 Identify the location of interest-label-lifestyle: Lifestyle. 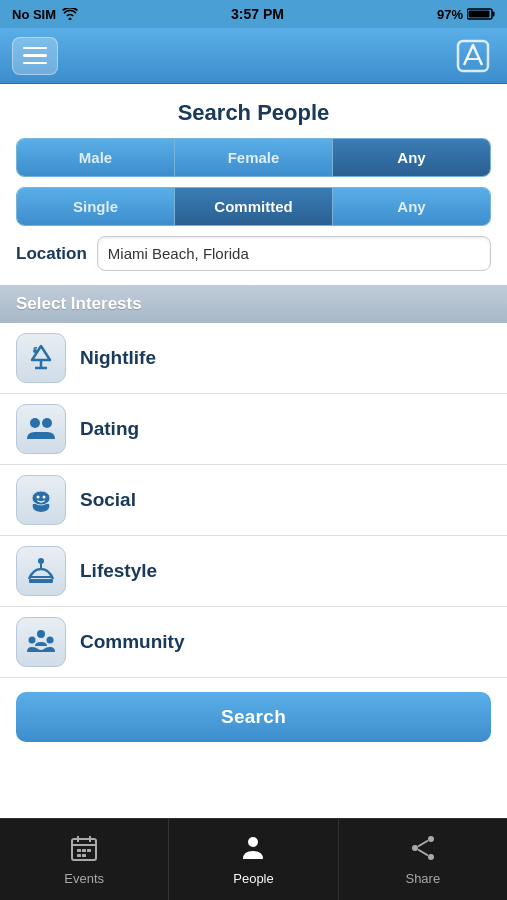
(118, 571).